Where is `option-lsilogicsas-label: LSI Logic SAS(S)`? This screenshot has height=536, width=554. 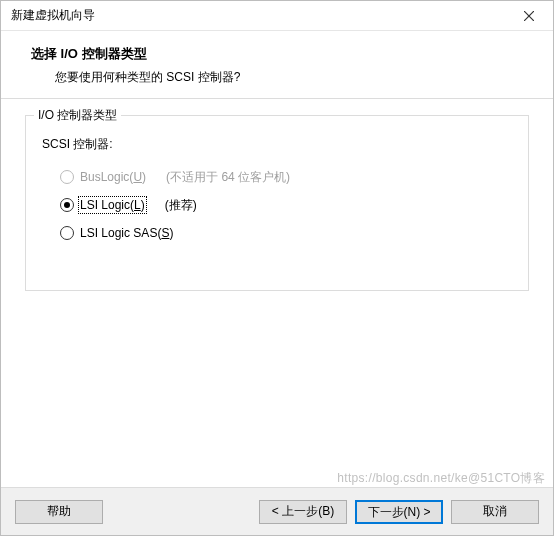
option-lsilogicsas-label: LSI Logic SAS(S) is located at coordinates (126, 233).